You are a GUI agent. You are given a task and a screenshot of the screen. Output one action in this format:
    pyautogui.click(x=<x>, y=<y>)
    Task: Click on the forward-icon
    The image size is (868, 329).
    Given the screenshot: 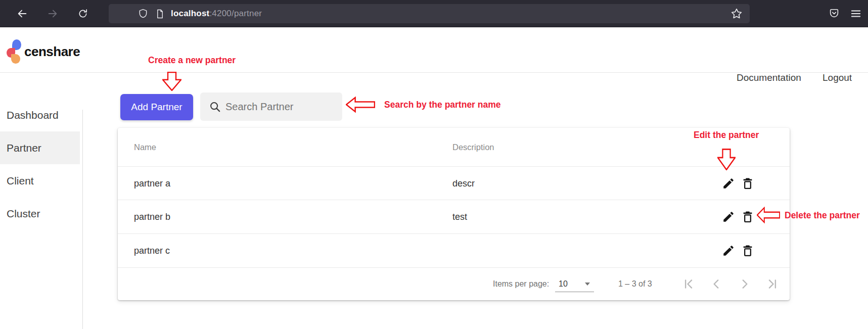 What is the action you would take?
    pyautogui.click(x=53, y=14)
    